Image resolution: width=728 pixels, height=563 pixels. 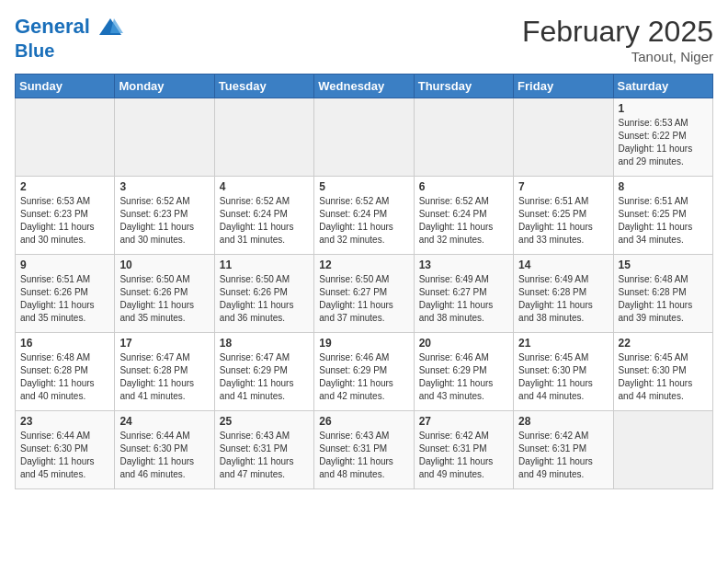 I want to click on calendar-cell: 17Sunrise: 6:47 AMSunset: 6:28 PMDayligh…, so click(x=165, y=372).